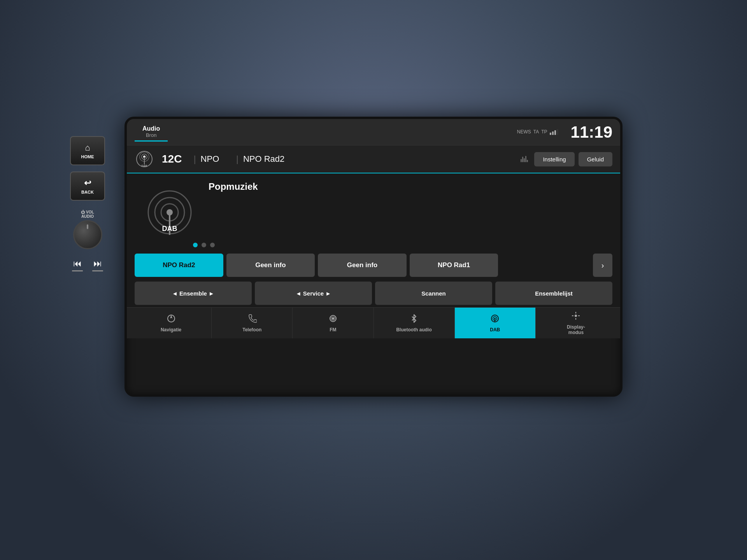  I want to click on waveform-indicator, so click(524, 159).